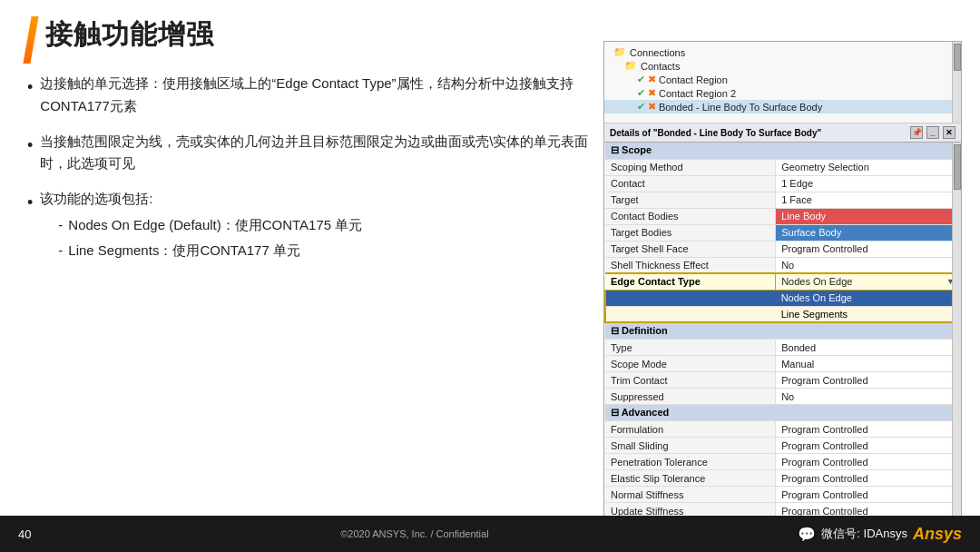 The image size is (980, 552). I want to click on edge-contact-dropdown: Nodes On Edge ▼, so click(867, 281).